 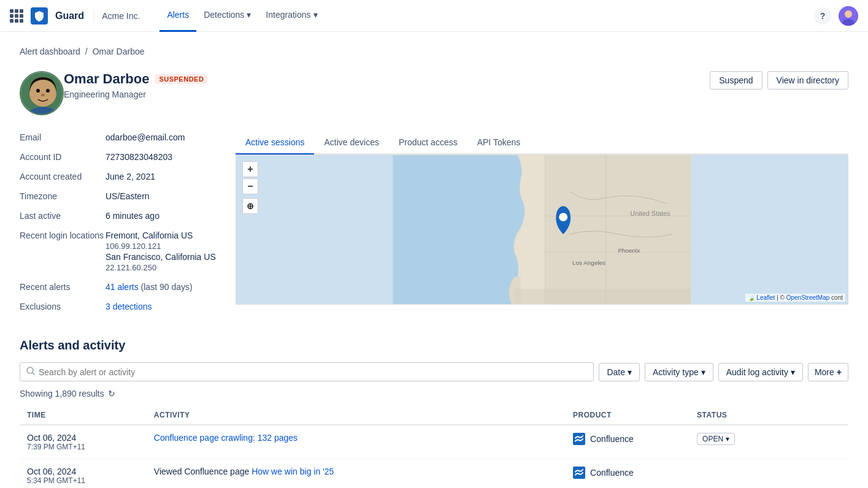 I want to click on tab-active-devices: Active devices, so click(x=351, y=143).